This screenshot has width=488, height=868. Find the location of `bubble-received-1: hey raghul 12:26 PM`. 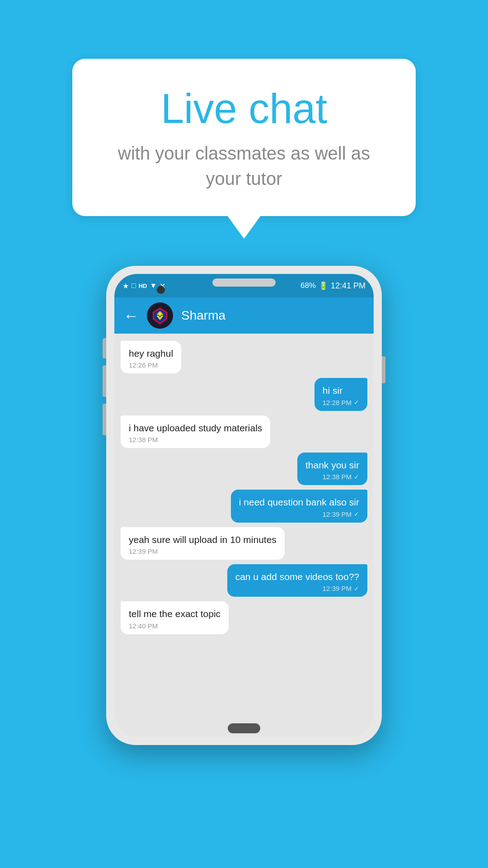

bubble-received-1: hey raghul 12:26 PM is located at coordinates (151, 357).